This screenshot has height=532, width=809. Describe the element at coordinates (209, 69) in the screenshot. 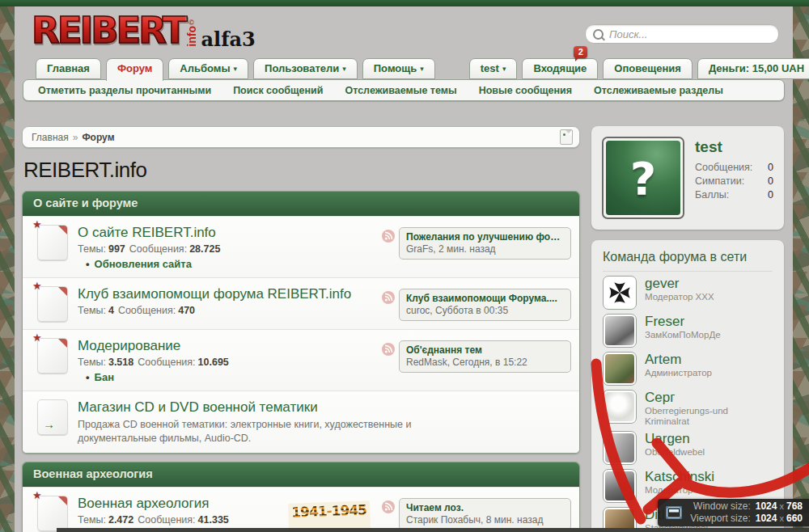

I see `tab-albums: Альбомы▾` at that location.